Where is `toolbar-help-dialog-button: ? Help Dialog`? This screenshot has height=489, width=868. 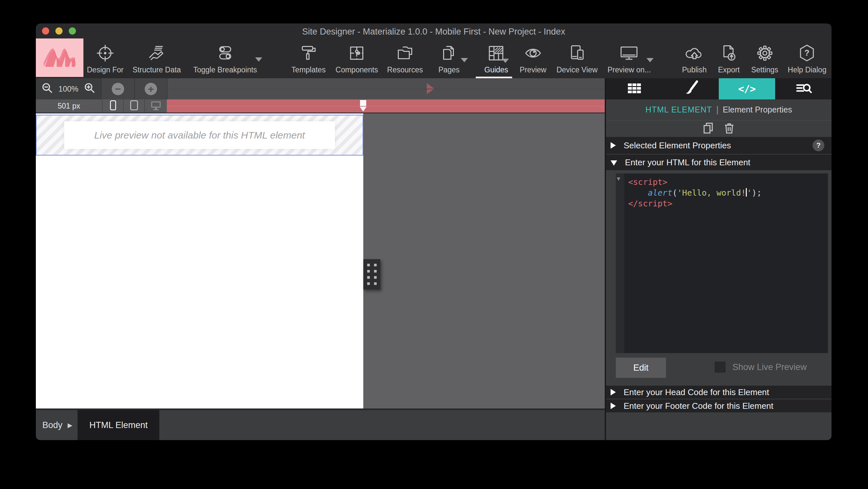 toolbar-help-dialog-button: ? Help Dialog is located at coordinates (807, 58).